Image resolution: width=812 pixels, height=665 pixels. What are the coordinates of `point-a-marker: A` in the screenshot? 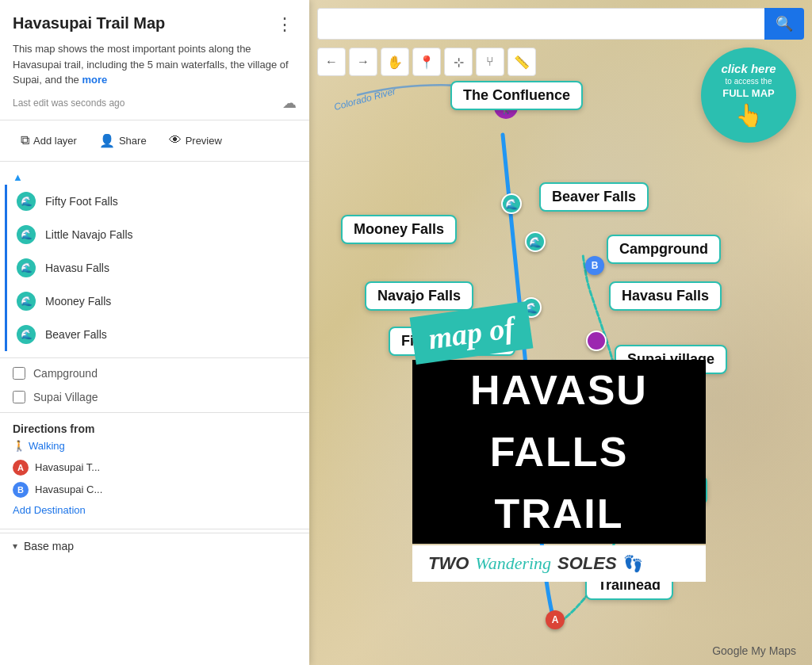 It's located at (555, 620).